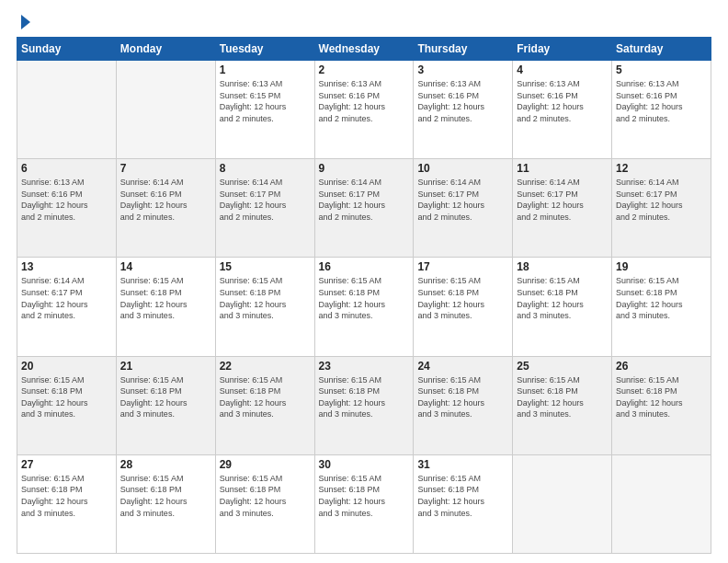 The width and height of the screenshot is (728, 563). Describe the element at coordinates (662, 70) in the screenshot. I see `day-number: 5` at that location.